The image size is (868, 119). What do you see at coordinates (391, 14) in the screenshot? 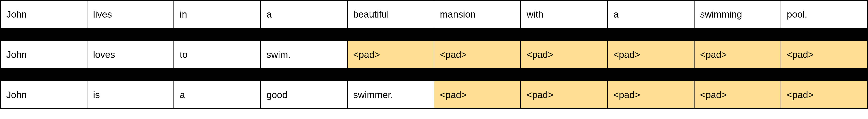
I see `token-cell: beautiful` at bounding box center [391, 14].